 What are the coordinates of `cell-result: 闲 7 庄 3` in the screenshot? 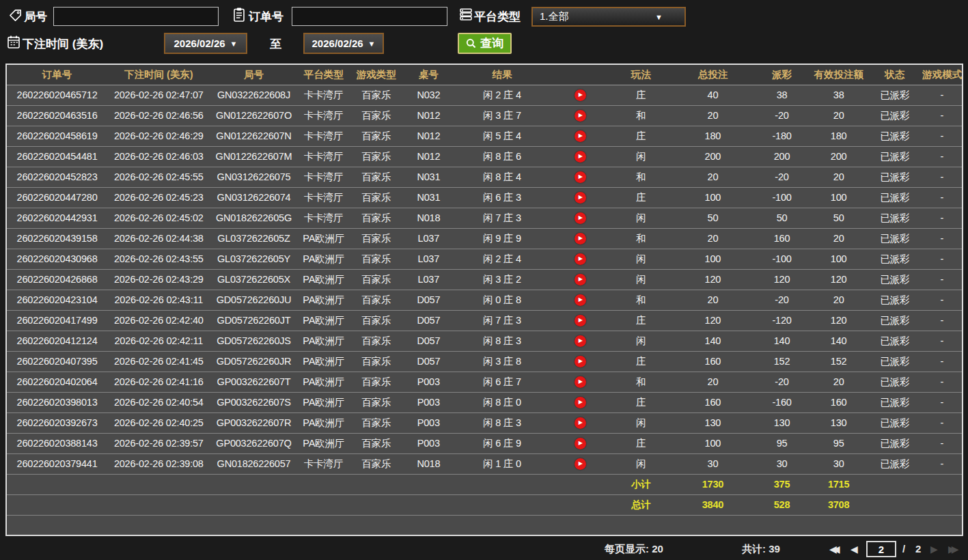 It's located at (502, 320).